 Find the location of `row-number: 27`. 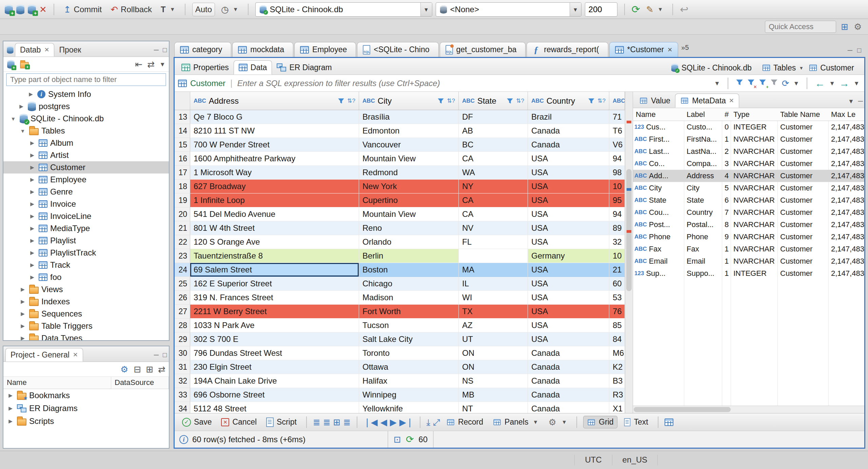

row-number: 27 is located at coordinates (182, 312).